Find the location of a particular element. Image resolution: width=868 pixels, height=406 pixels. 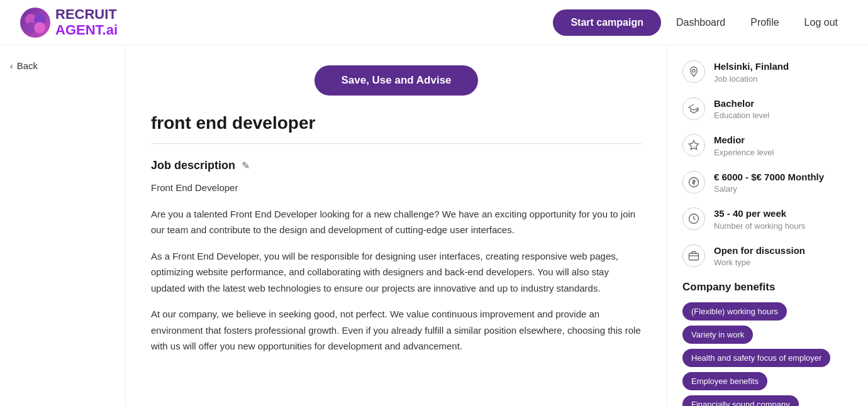

header-nav: Start campaign Dashboard Profile Log out is located at coordinates (701, 23).